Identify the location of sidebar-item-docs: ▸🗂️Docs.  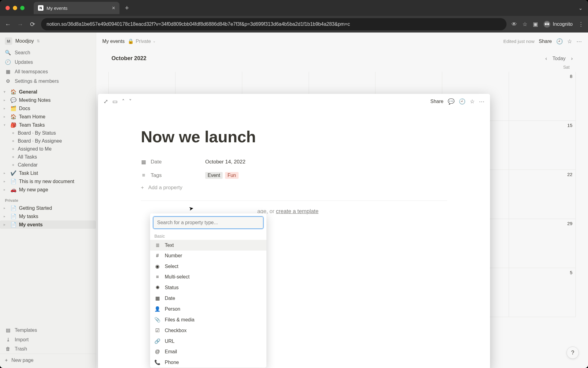
(48, 109).